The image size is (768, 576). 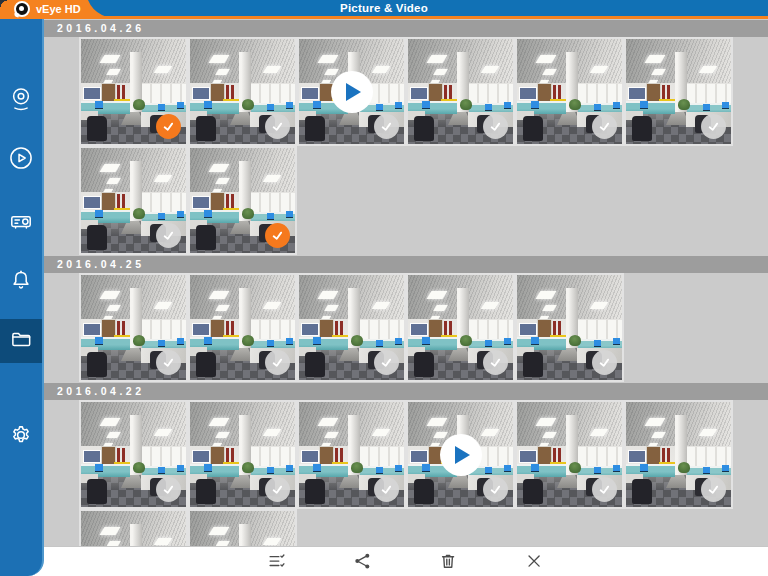 I want to click on webcam-icon, so click(x=21, y=101).